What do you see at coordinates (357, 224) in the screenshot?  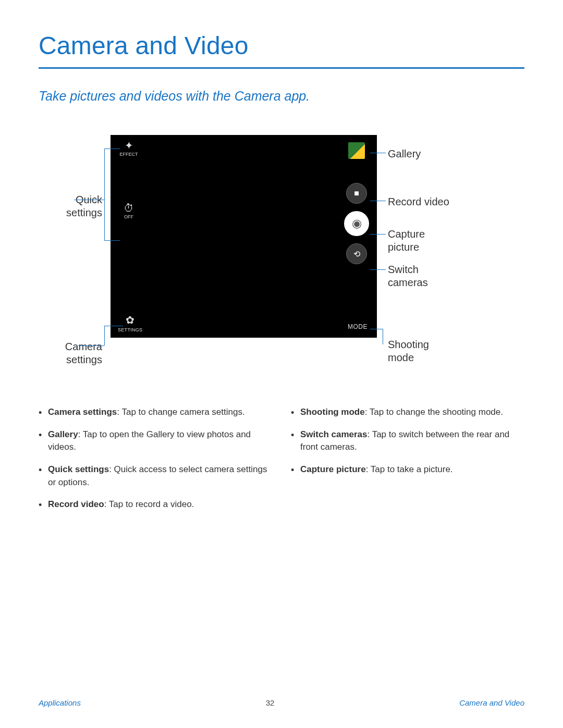 I see `capture-picture-button: ◉` at bounding box center [357, 224].